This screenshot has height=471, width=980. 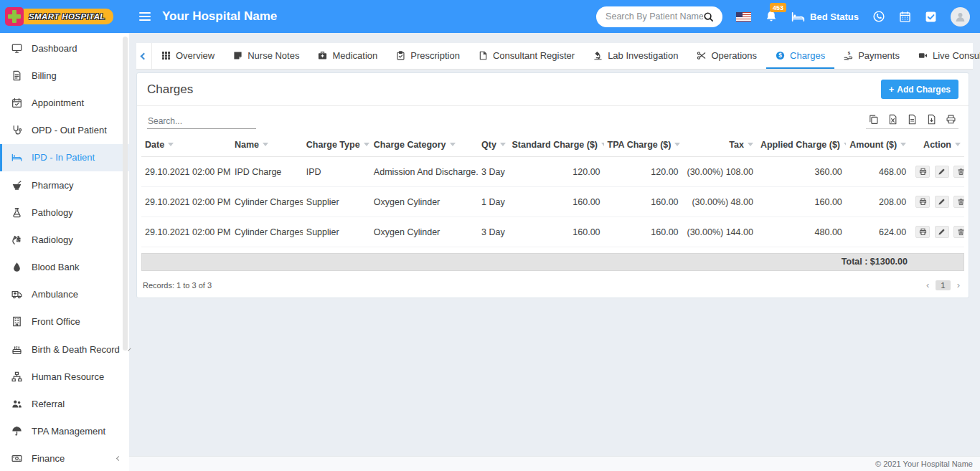 I want to click on calendar-icon, so click(x=905, y=17).